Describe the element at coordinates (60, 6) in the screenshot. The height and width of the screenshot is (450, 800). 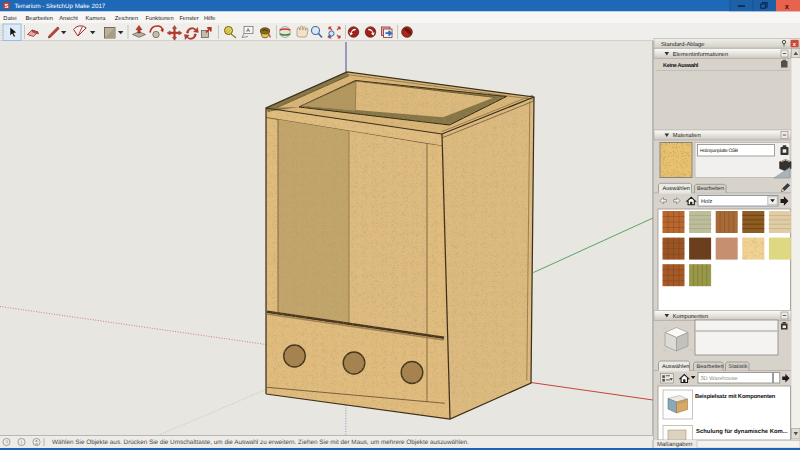
I see `svg-text: Terrarium - SketchUp Make 2017` at that location.